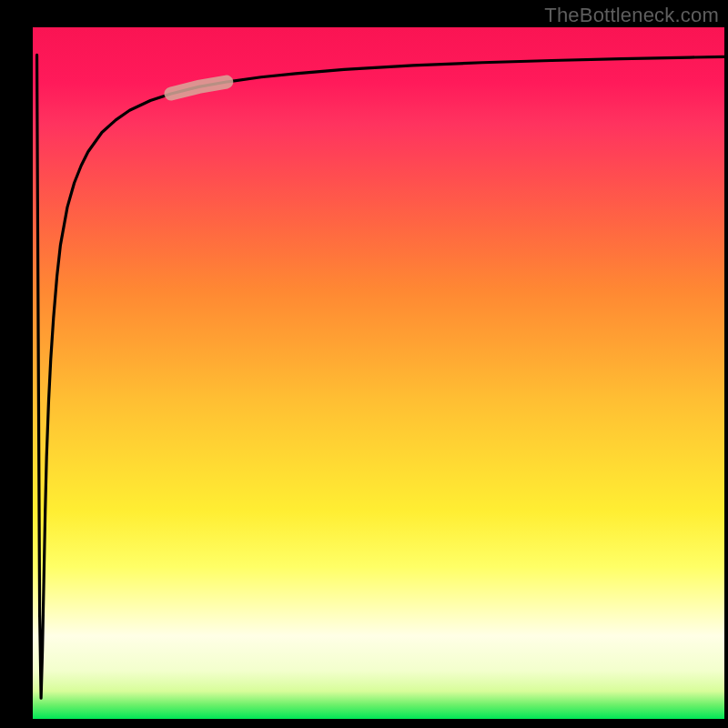  Describe the element at coordinates (198, 87) in the screenshot. I see `highlight-segment` at that location.